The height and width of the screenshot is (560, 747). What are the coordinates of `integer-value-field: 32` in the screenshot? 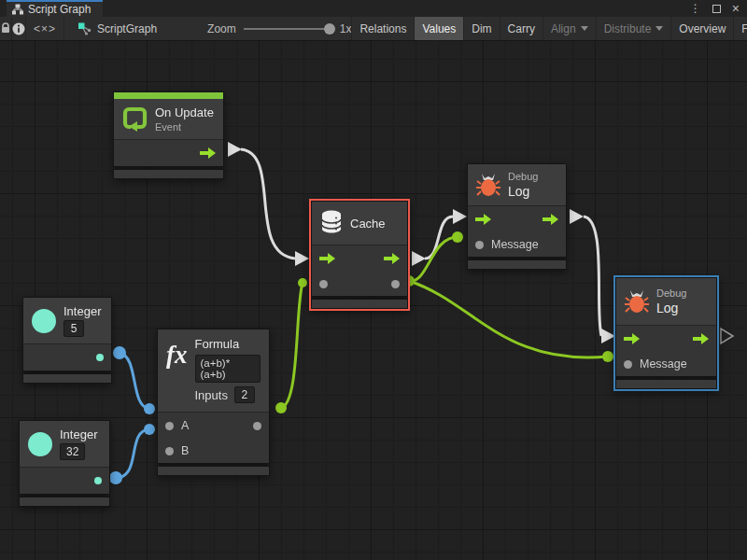 It's located at (73, 452).